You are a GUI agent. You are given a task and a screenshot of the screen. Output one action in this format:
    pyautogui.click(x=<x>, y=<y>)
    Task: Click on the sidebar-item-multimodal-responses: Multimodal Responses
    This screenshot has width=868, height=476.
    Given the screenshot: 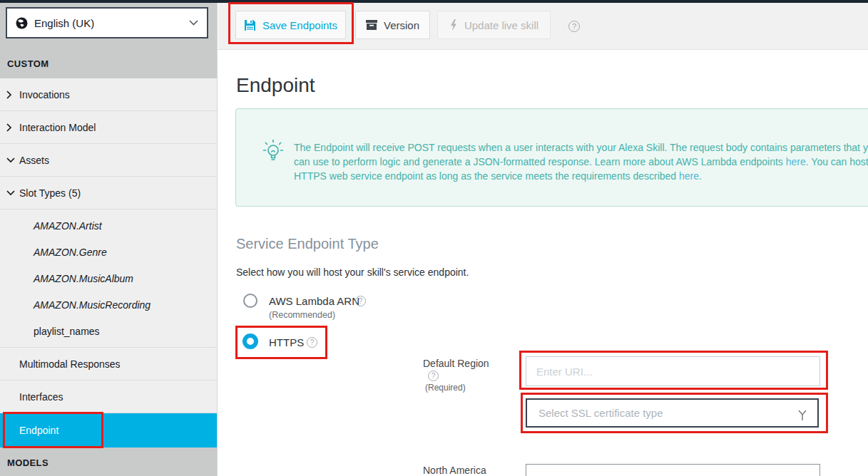 What is the action you would take?
    pyautogui.click(x=108, y=364)
    